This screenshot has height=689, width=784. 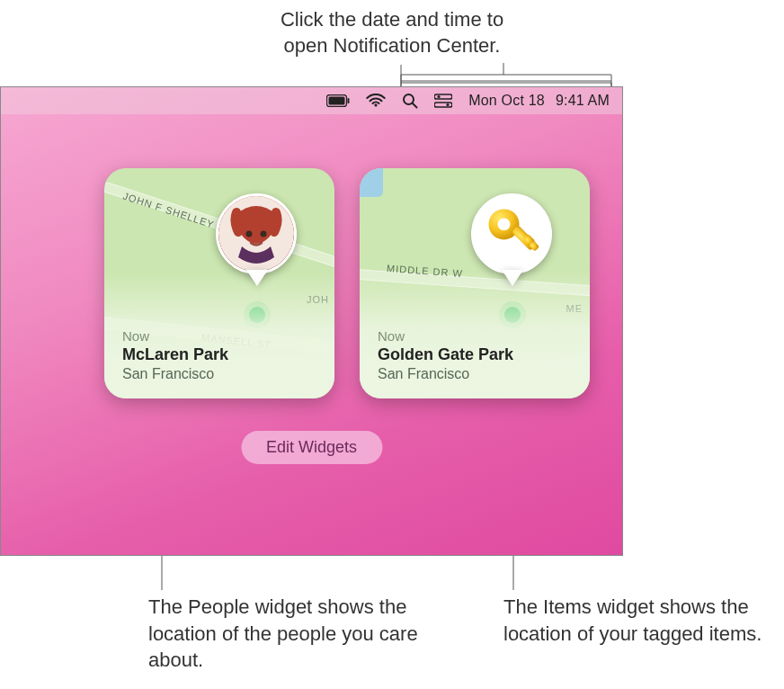 What do you see at coordinates (583, 101) in the screenshot?
I see `menubar-time: 9:41 AM` at bounding box center [583, 101].